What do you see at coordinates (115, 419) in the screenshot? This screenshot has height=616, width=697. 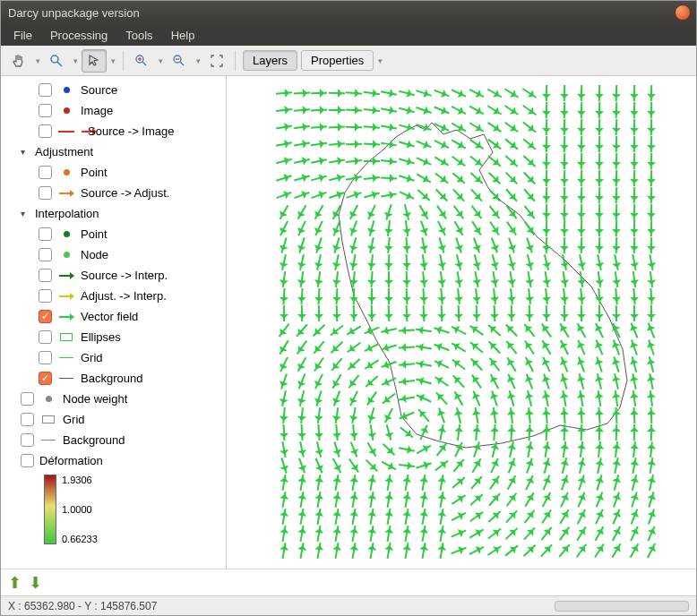 I see `layer-grid: Grid` at bounding box center [115, 419].